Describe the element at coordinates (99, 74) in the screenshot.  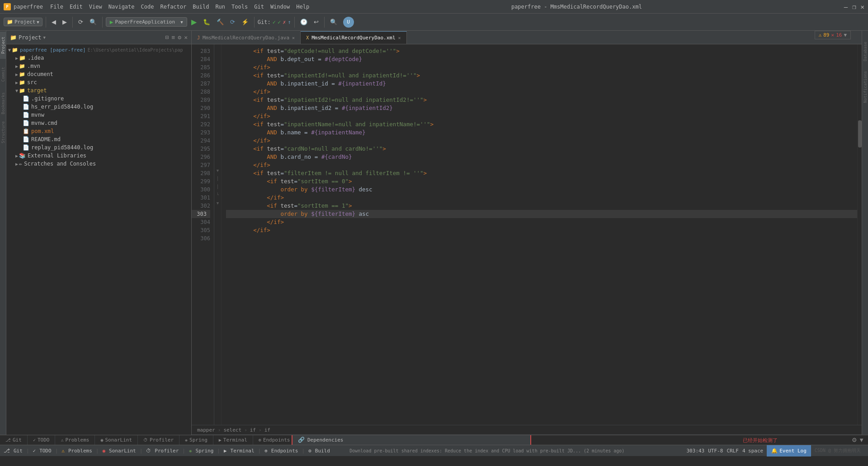
I see `tree-document: ▶ 📁 document` at that location.